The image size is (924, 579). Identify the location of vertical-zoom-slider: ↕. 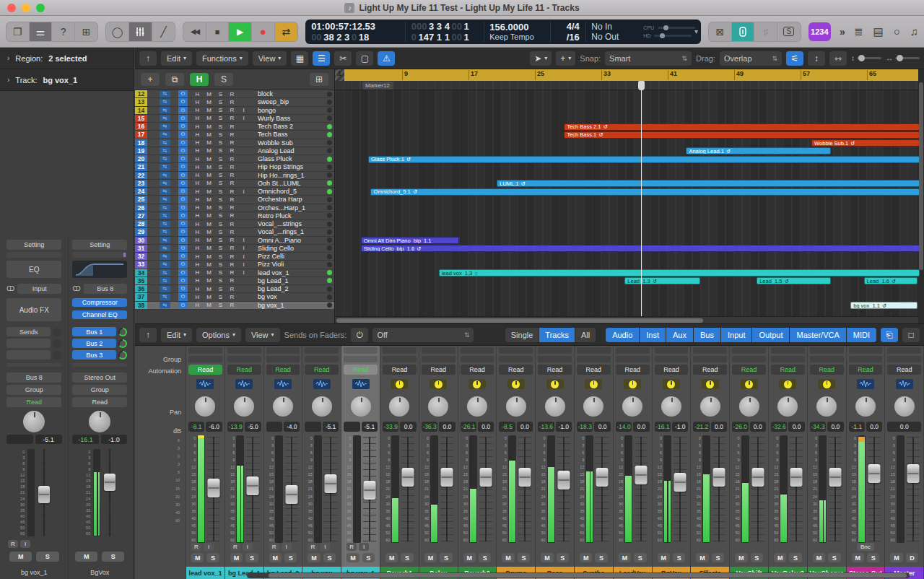
(866, 58).